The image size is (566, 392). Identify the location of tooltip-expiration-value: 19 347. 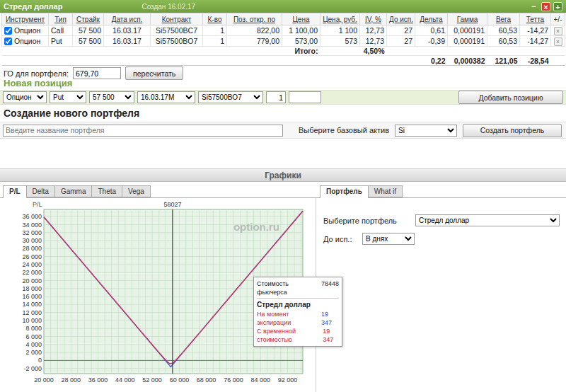
(330, 318).